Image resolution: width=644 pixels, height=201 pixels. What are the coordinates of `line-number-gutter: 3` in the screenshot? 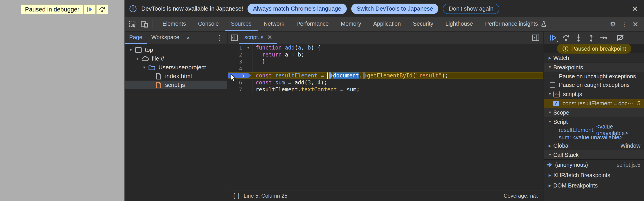 It's located at (240, 62).